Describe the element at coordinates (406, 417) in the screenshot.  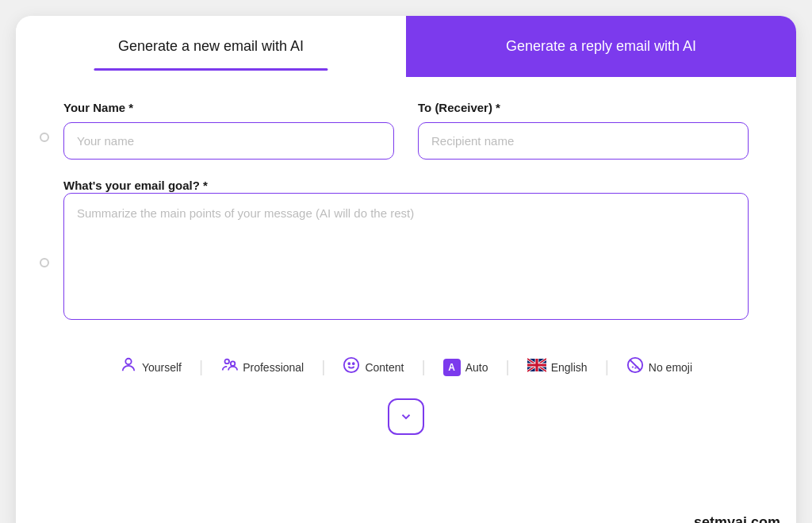
I see `expand-button` at that location.